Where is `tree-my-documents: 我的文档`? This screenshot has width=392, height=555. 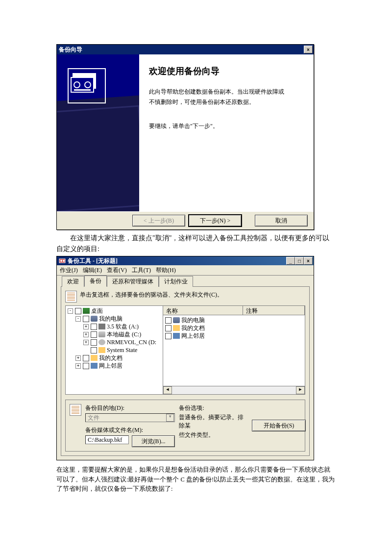
tree-my-documents: 我的文档 is located at coordinates (111, 358).